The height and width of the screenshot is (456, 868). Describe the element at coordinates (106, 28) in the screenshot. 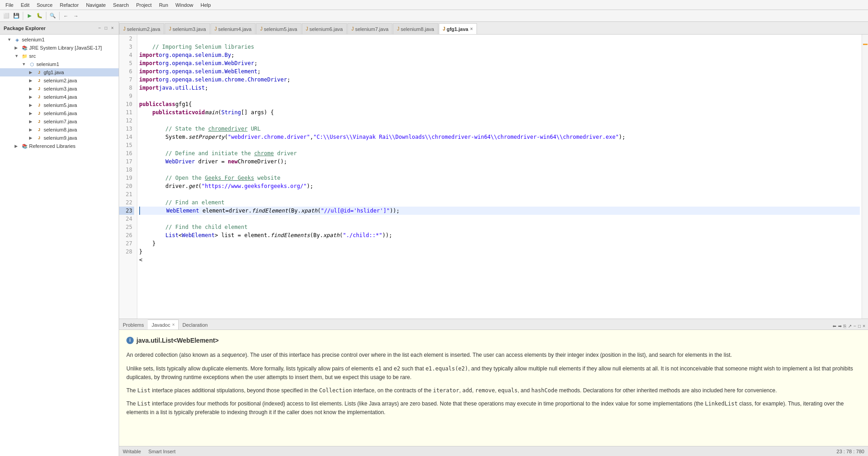

I see `panel-max-btn: □` at that location.